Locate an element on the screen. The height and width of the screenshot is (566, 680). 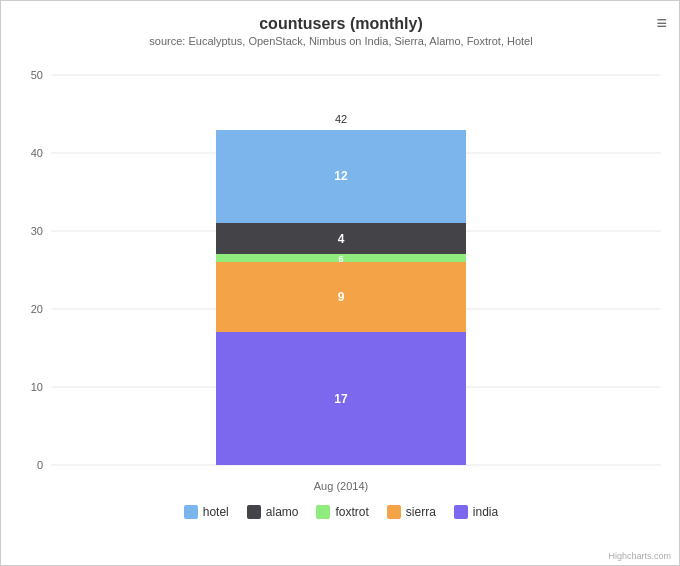
legend-label-alamo: alamo is located at coordinates (282, 512).